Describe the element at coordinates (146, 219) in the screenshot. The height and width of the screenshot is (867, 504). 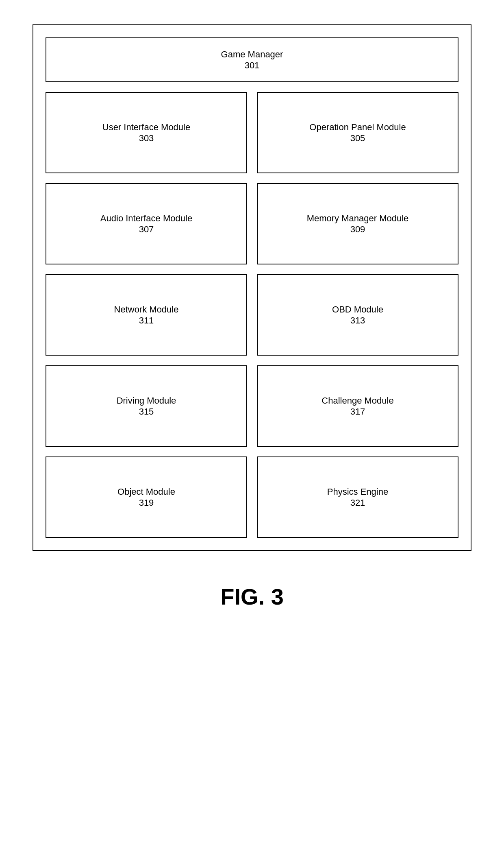
I see `audio-interface-name: Audio Interface Module` at that location.